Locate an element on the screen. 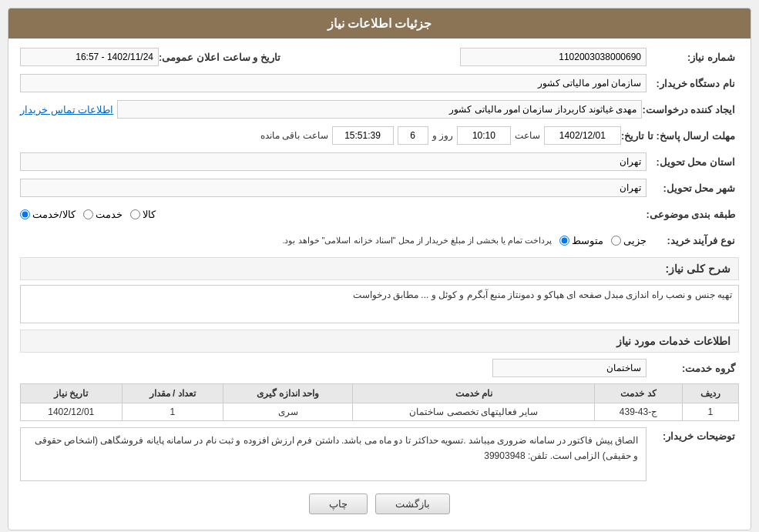  tabaqe-kala-khedmat-label: کالا/خدمت is located at coordinates (54, 214).